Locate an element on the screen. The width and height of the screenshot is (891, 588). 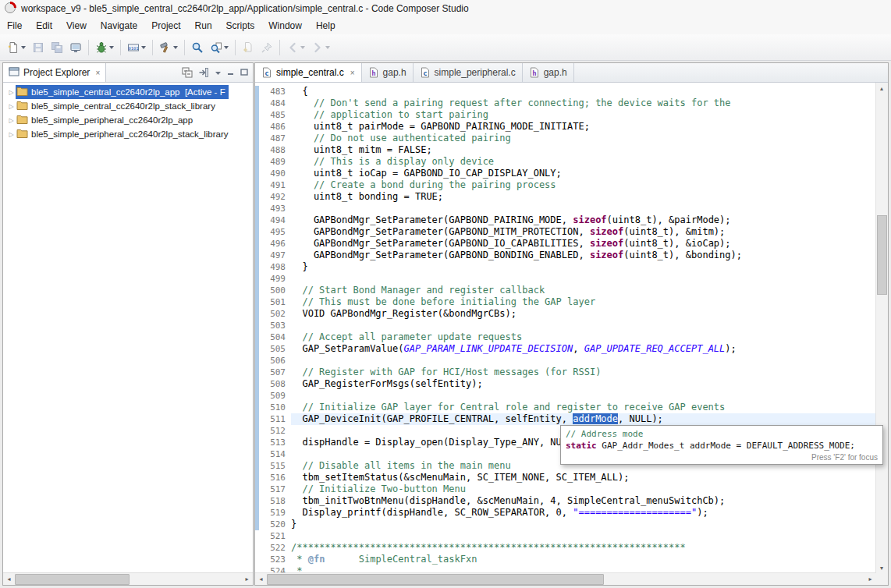
code-line: 507 // Register with GAP for HCI/Host me… is located at coordinates (566, 373).